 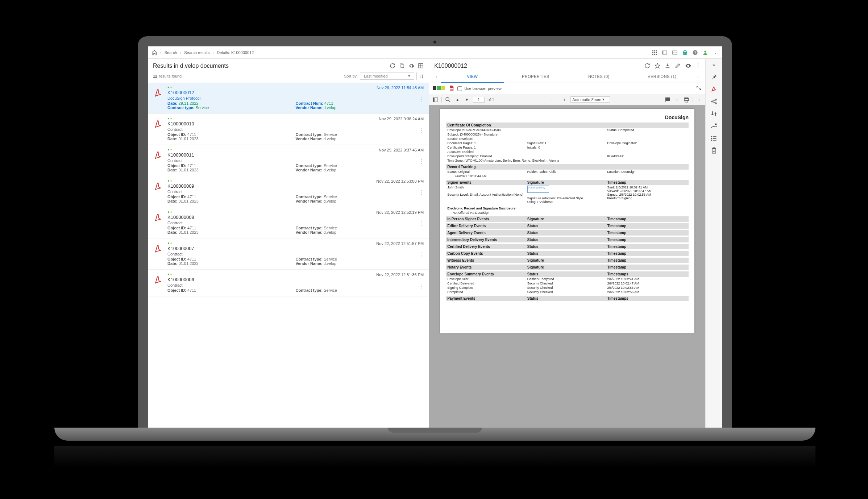 I want to click on sidebar-toggle-icon, so click(x=435, y=100).